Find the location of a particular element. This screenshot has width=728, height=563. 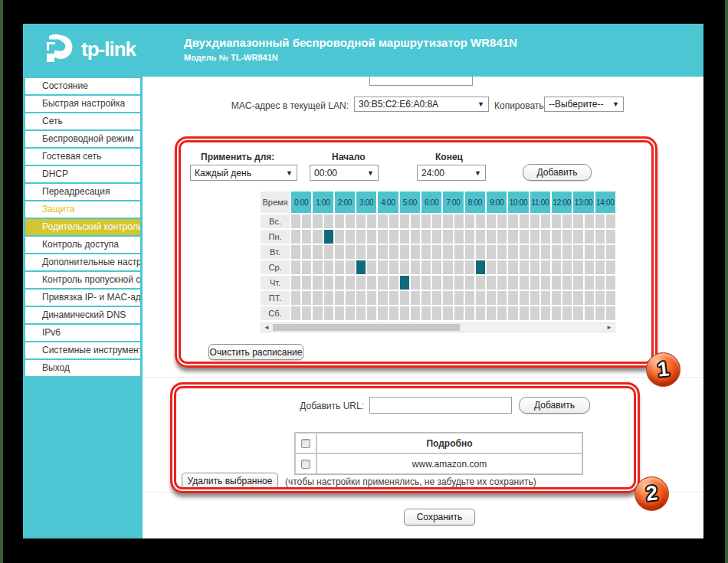

add-schedule-button: Добавить is located at coordinates (557, 172).